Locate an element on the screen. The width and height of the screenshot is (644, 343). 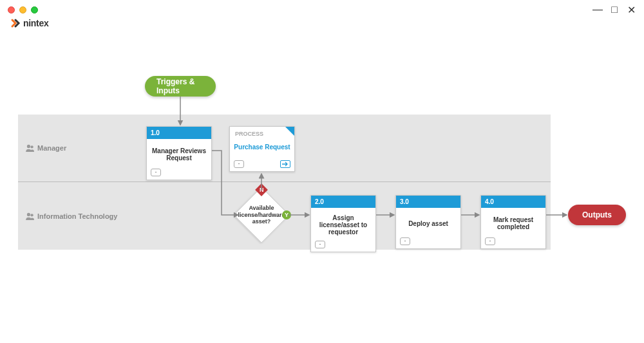
triggers-label: Triggers & Inputs is located at coordinates (180, 86).